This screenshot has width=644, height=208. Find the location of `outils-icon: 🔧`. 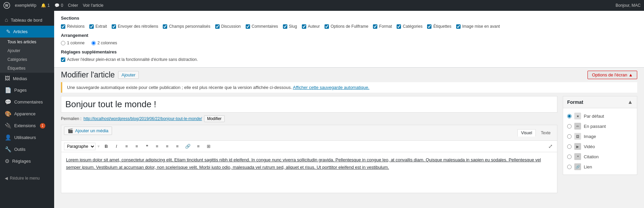

outils-icon: 🔧 is located at coordinates (8, 149).